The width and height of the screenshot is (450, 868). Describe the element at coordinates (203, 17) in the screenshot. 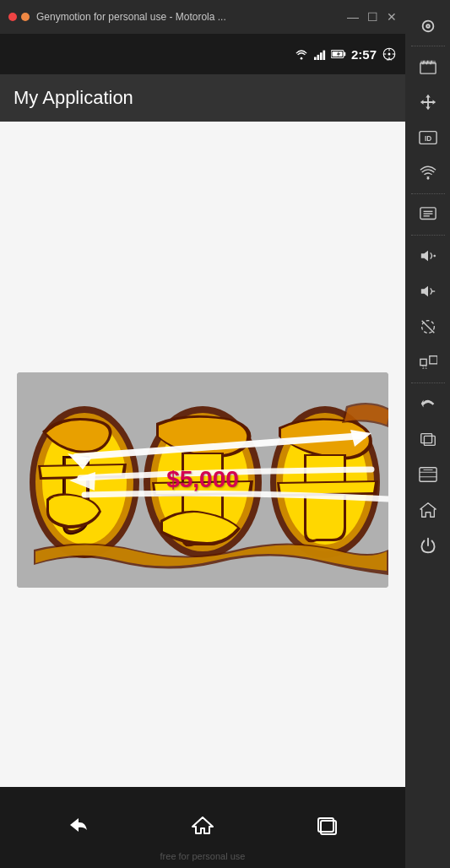

I see `title-bar: Genymotion for personal use - Motorola .…` at that location.